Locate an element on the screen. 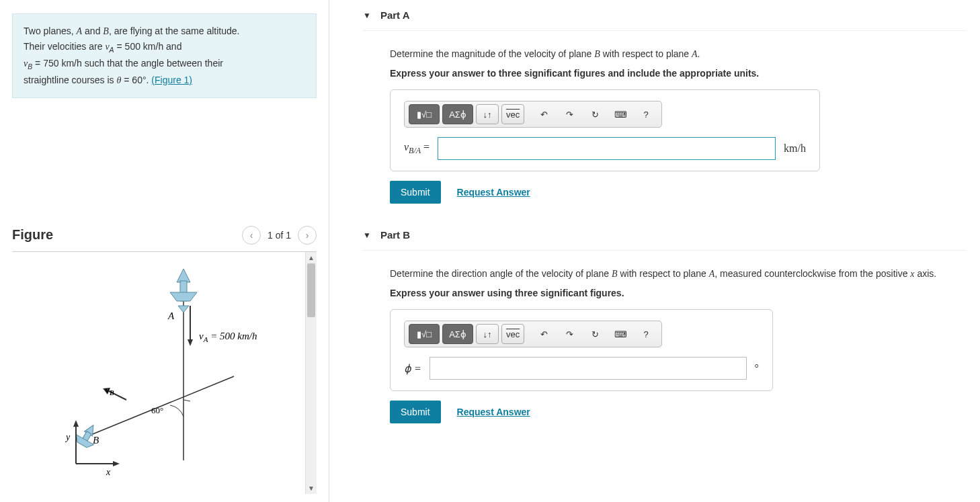  label-B: B is located at coordinates (95, 440).